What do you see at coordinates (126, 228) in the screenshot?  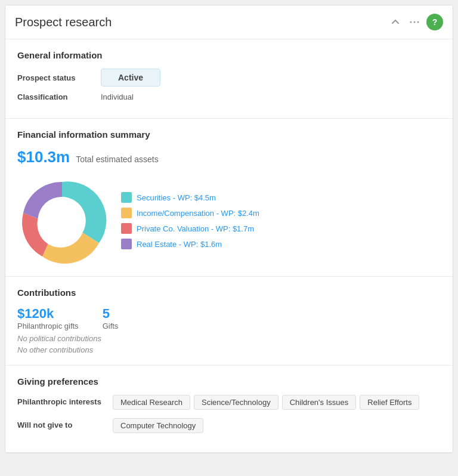 I see `legend-color-private` at bounding box center [126, 228].